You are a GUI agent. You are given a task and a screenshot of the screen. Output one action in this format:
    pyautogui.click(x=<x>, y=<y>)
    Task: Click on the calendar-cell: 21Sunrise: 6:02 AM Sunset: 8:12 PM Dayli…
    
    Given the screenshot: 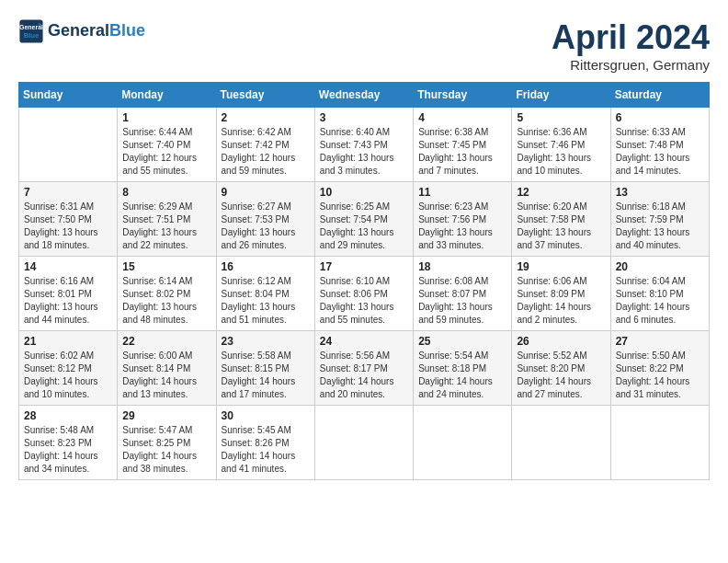 What is the action you would take?
    pyautogui.click(x=68, y=368)
    